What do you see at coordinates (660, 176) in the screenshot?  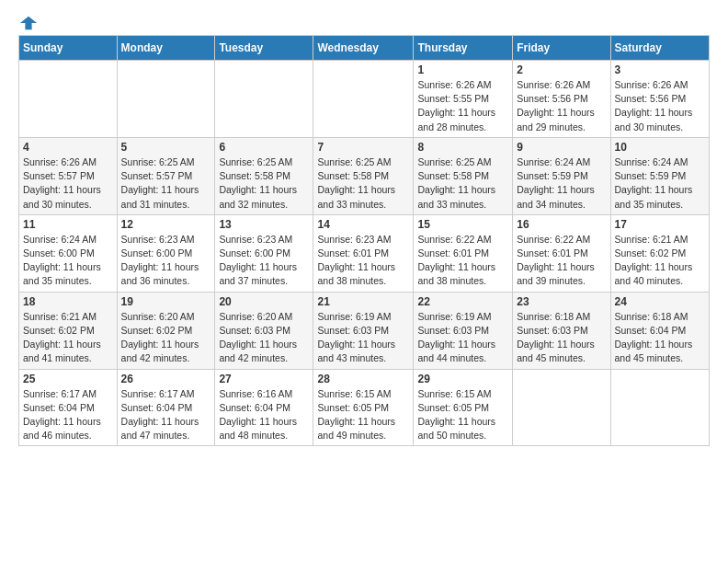 I see `calendar-cell: 10Sunrise: 6:24 AM Sunset: 5:59 PM Dayli…` at bounding box center [660, 176].